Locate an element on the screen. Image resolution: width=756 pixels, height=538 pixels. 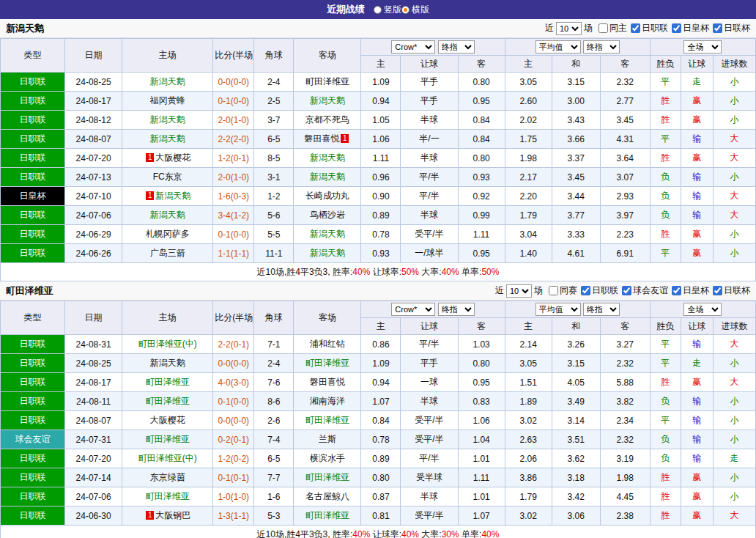
result-cell: 大 is located at coordinates (734, 196).